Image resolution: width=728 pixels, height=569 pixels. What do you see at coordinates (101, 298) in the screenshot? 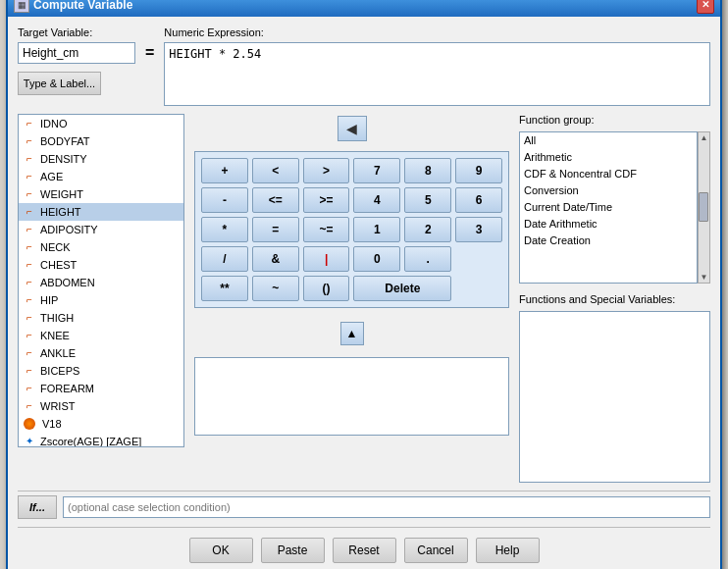
I see `variable-list-container: ⌐IDNO ⌐BODYFAT ⌐DENSITY ⌐AGE ⌐WEIGHT ⌐HE…` at bounding box center [101, 298].